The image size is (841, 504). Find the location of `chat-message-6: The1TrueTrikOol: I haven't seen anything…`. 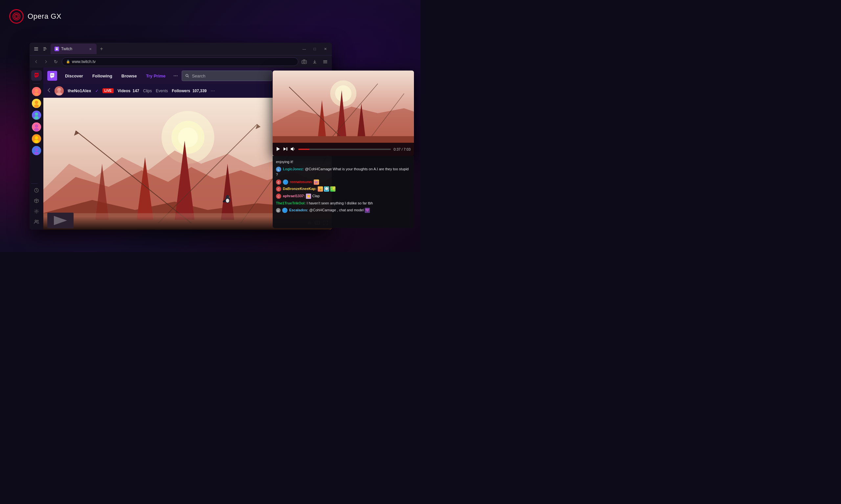

chat-message-6: The1TrueTrikOol: I haven't seen anything… is located at coordinates (343, 203).